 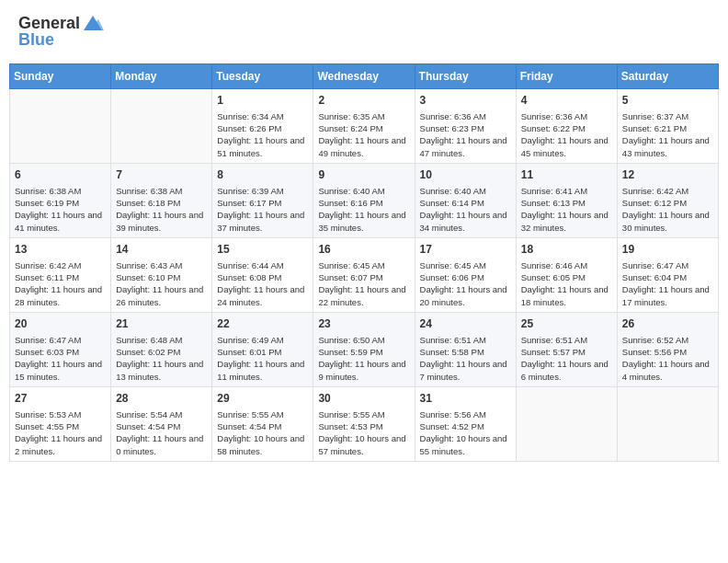 What do you see at coordinates (61, 210) in the screenshot?
I see `cell-info: Sunrise: 6:38 AMSunset: 6:19 PMDaylight:…` at bounding box center [61, 210].